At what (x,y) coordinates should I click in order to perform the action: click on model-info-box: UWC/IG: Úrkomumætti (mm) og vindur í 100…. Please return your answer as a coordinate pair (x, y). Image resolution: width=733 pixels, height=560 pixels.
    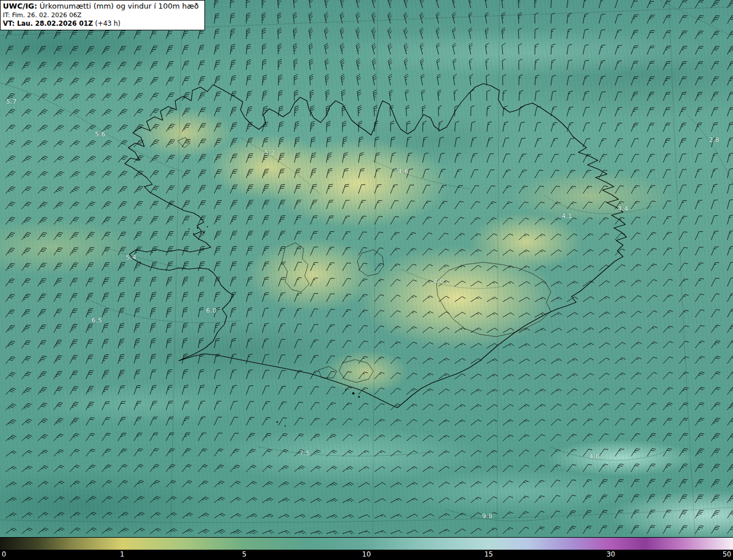
    Looking at the image, I should click on (103, 15).